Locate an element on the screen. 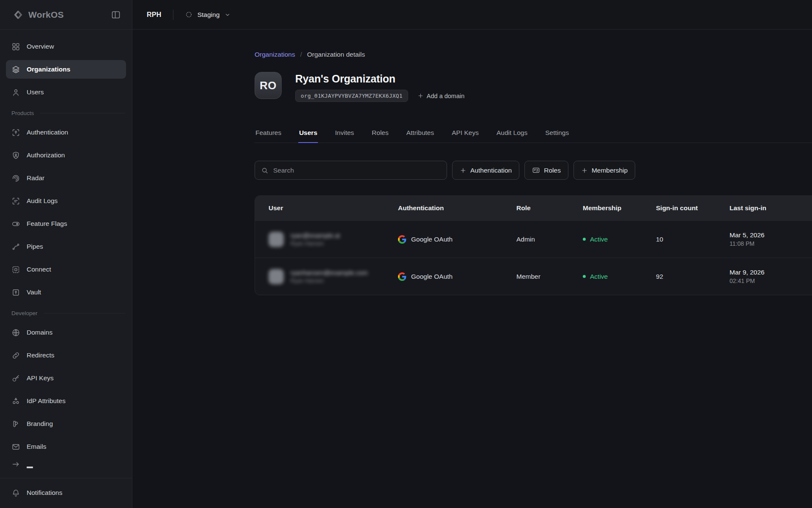  user-icon is located at coordinates (16, 92).